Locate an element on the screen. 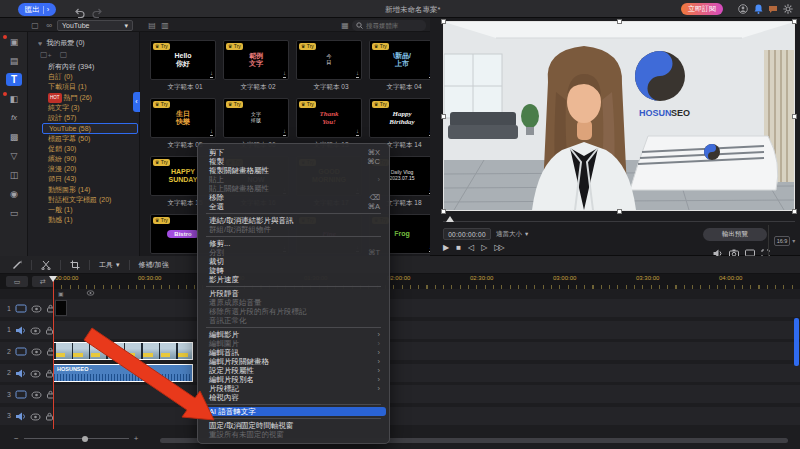 The width and height of the screenshot is (800, 449). import-file-icon: ▤ is located at coordinates (152, 26).